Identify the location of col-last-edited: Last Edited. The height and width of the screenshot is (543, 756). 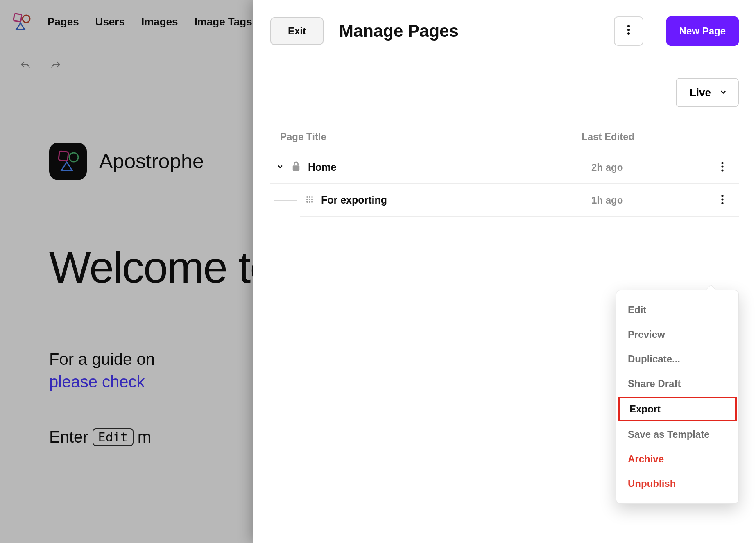
(639, 137).